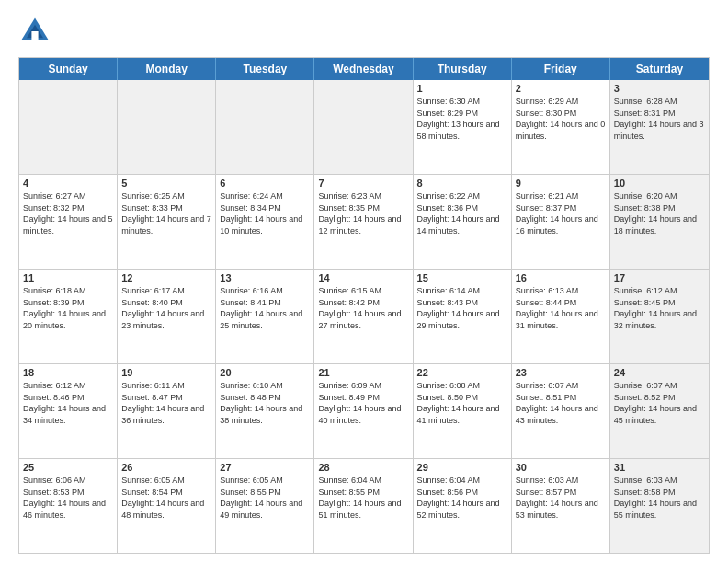  I want to click on day-cell-30: 30Sunrise: 6:03 AM Sunset: 8:57 PM Dayli…, so click(561, 506).